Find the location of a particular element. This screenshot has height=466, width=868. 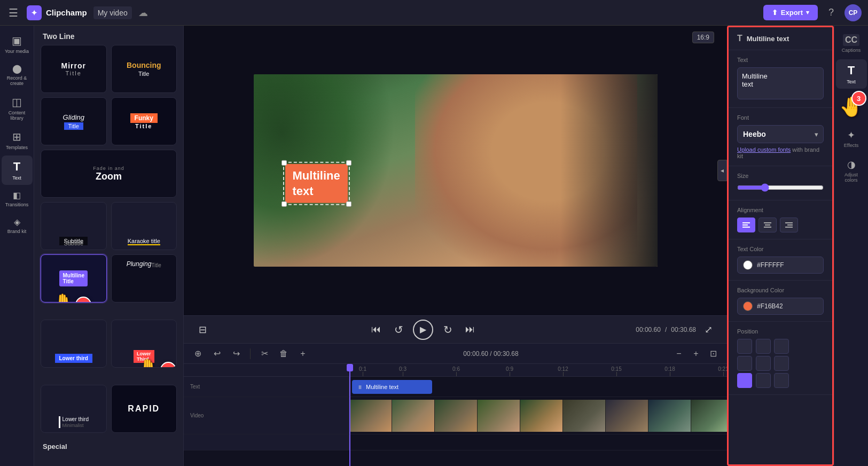

captions-button: CC Captions is located at coordinates (851, 44).